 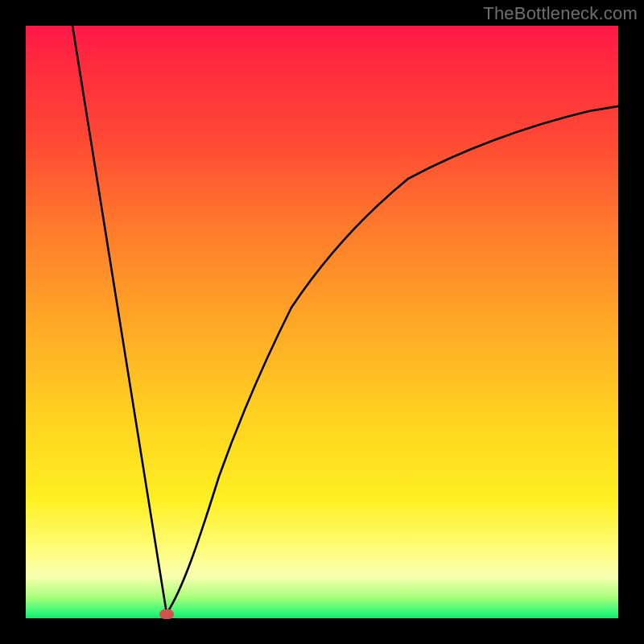 I want to click on bottleneck-marker, so click(x=167, y=614).